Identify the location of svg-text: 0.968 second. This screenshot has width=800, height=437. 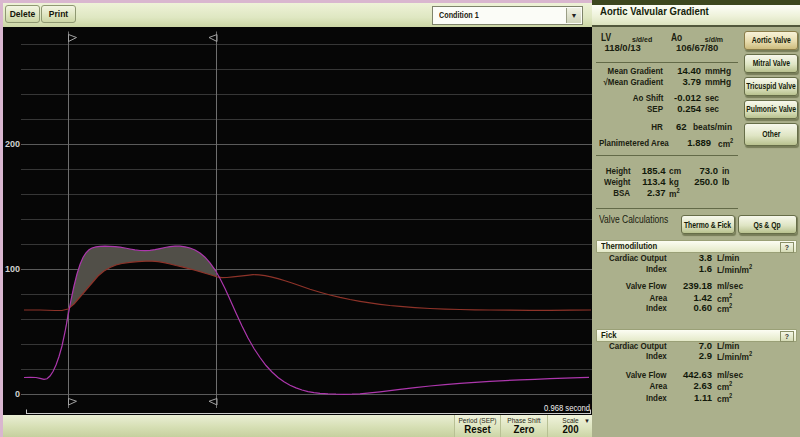
(567, 408).